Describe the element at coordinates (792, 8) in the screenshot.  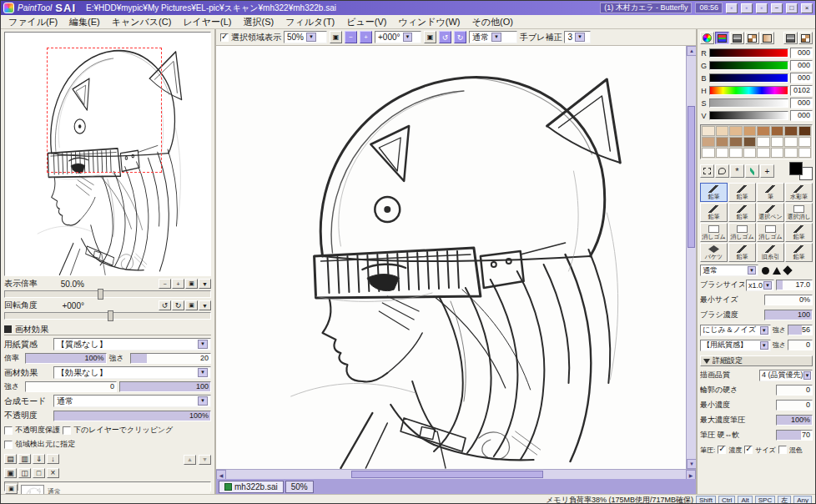
I see `maximize-button` at that location.